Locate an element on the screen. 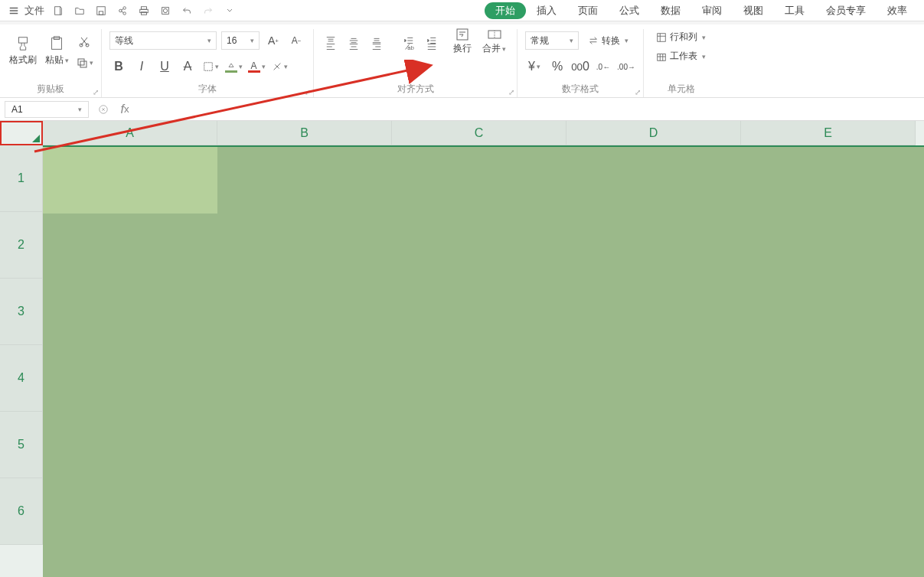  row-header-1: 1 is located at coordinates (21, 179).